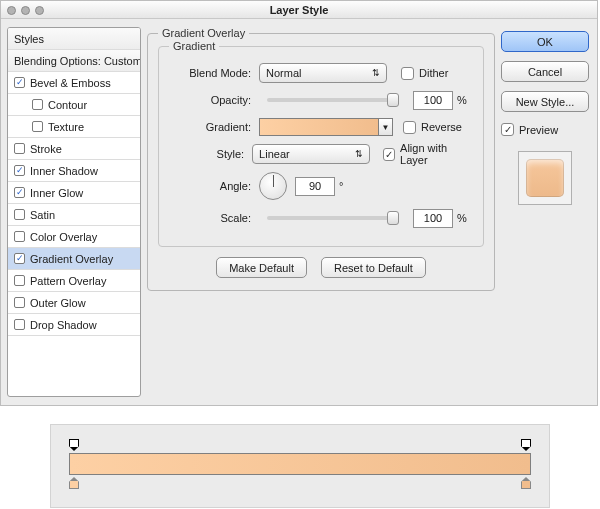 Image resolution: width=600 pixels, height=509 pixels. I want to click on scale-input: 100, so click(433, 218).